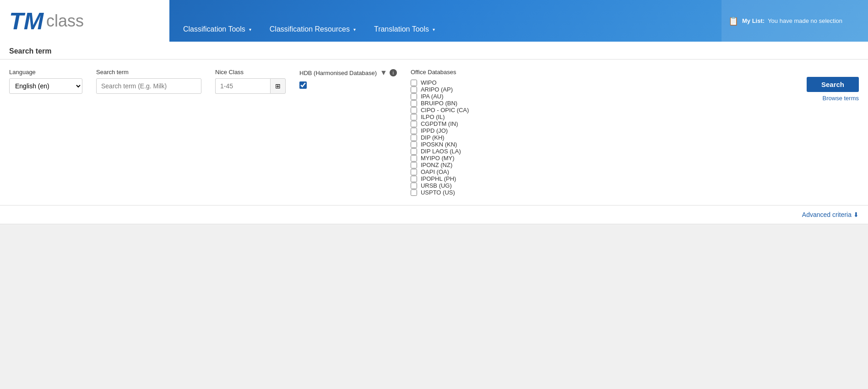 The image size is (868, 389). What do you see at coordinates (250, 86) in the screenshot?
I see `nice-class-wrapper: ⊞` at bounding box center [250, 86].